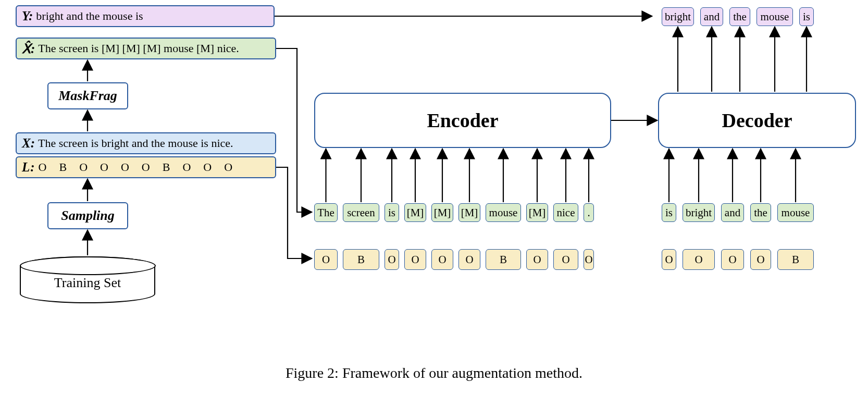 The width and height of the screenshot is (868, 395). What do you see at coordinates (807, 17) in the screenshot?
I see `decoder-output-token: is` at bounding box center [807, 17].